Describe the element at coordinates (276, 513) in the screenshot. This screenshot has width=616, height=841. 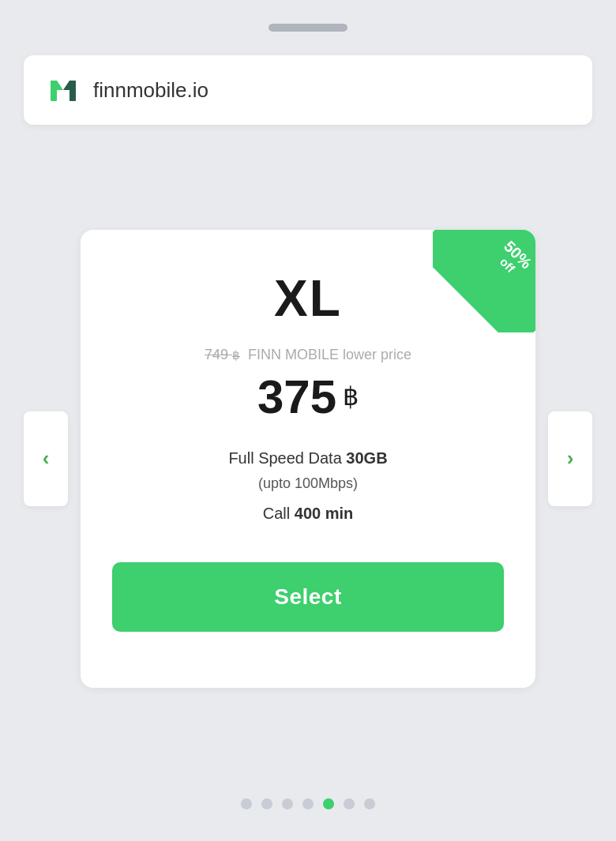
I see `call-label: Call` at that location.